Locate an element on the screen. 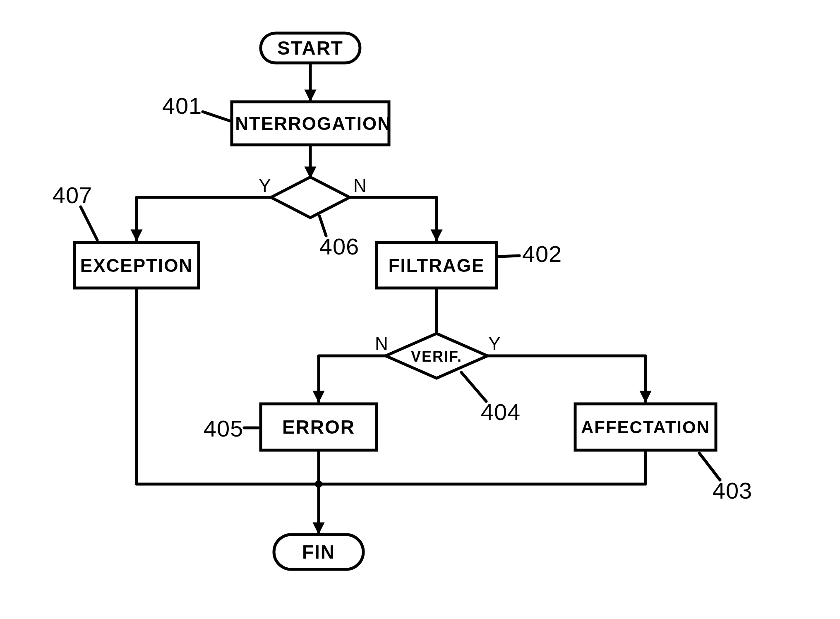 Image resolution: width=840 pixels, height=619 pixels. exception-node: EXCEPTION is located at coordinates (137, 265).